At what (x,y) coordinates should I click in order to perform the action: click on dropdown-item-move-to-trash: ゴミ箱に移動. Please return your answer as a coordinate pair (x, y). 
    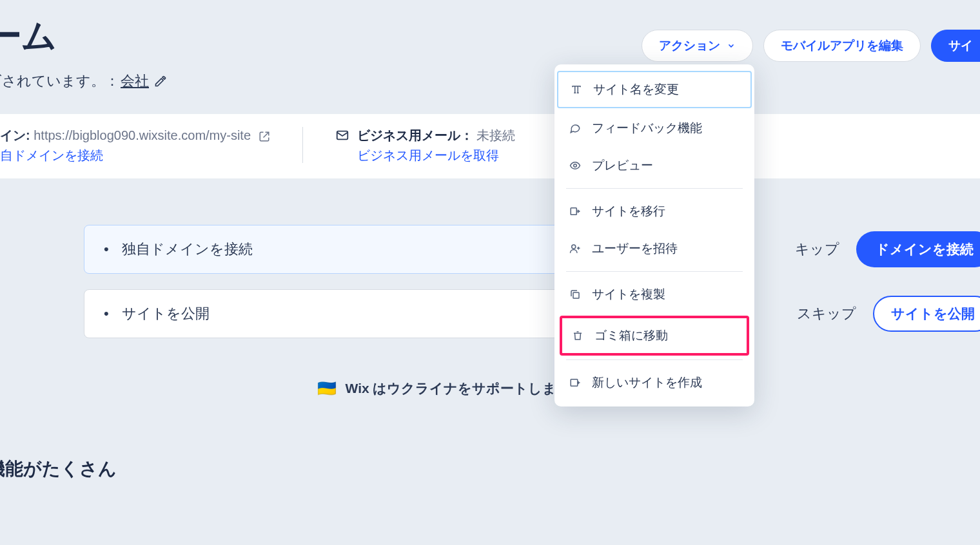
    Looking at the image, I should click on (654, 336).